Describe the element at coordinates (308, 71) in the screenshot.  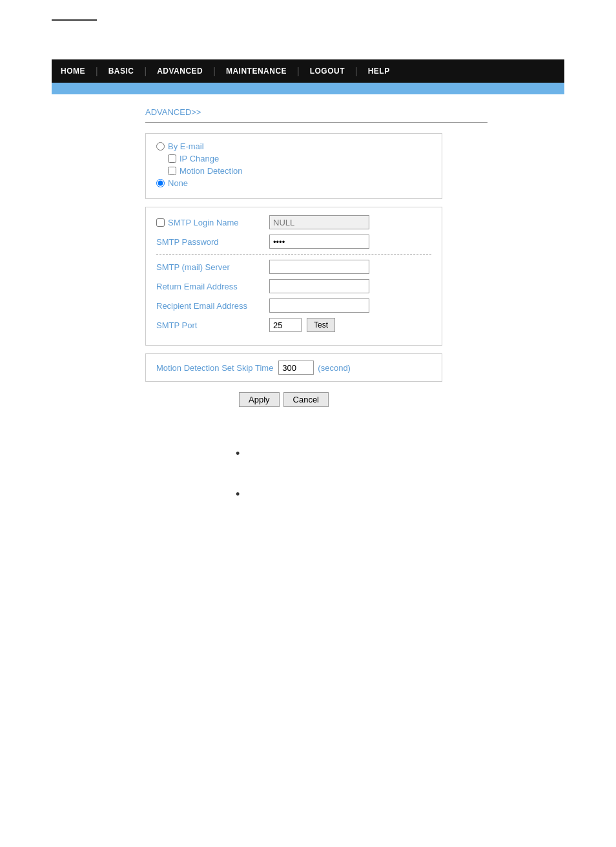
I see `navigation-bar: HOME | BASIC | ADVANCED | MAINTENANCE | …` at that location.